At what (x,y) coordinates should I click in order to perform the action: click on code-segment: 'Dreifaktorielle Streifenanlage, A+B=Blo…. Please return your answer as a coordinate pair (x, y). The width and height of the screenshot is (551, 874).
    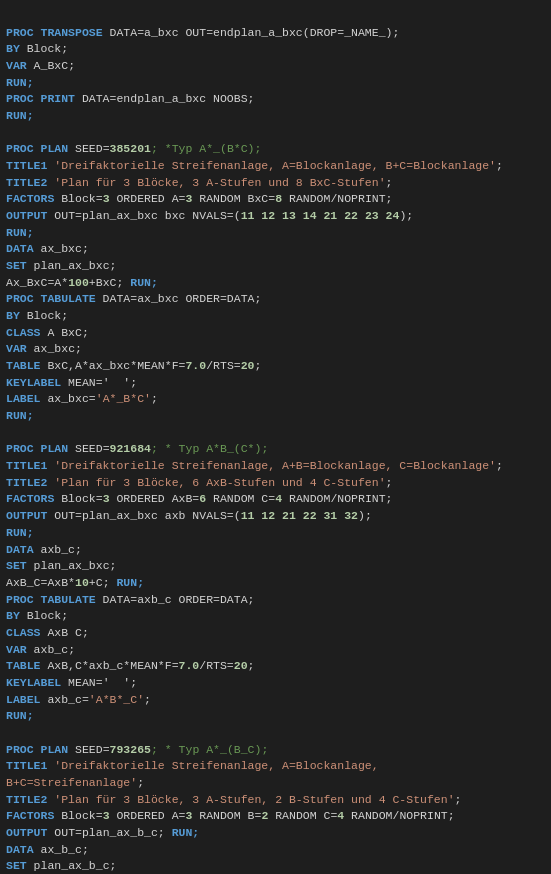
    Looking at the image, I should click on (275, 466).